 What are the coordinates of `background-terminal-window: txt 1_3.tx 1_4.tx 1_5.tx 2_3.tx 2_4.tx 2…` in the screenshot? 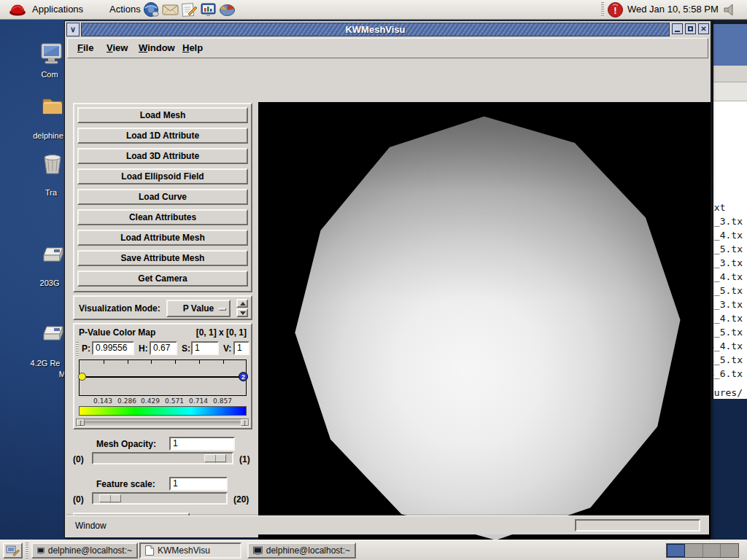 It's located at (729, 210).